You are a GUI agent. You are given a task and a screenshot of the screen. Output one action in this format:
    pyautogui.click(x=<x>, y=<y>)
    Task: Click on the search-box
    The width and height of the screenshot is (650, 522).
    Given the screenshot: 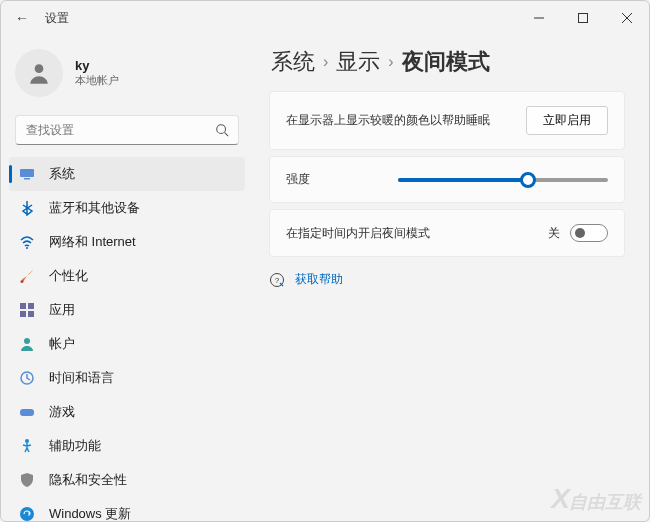 What is the action you would take?
    pyautogui.click(x=127, y=130)
    